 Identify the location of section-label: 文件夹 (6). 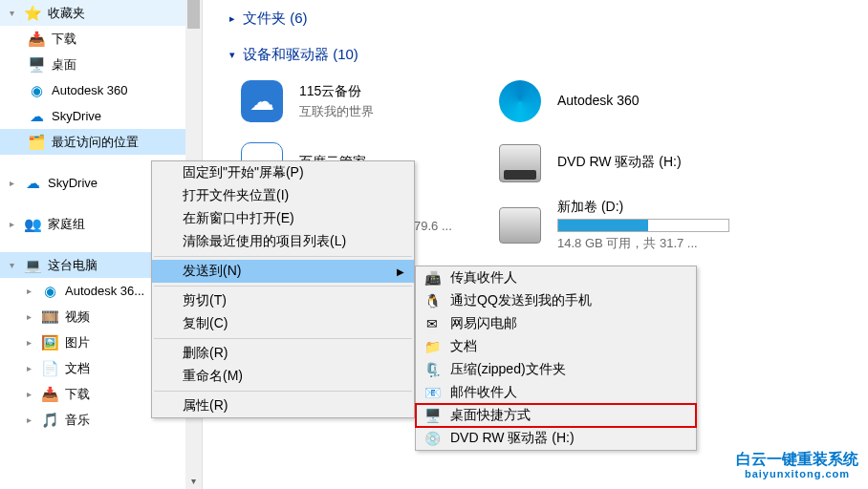
(275, 19).